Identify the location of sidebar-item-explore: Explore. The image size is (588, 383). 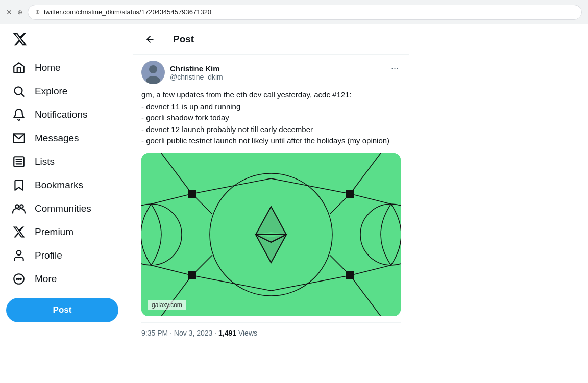
(66, 91).